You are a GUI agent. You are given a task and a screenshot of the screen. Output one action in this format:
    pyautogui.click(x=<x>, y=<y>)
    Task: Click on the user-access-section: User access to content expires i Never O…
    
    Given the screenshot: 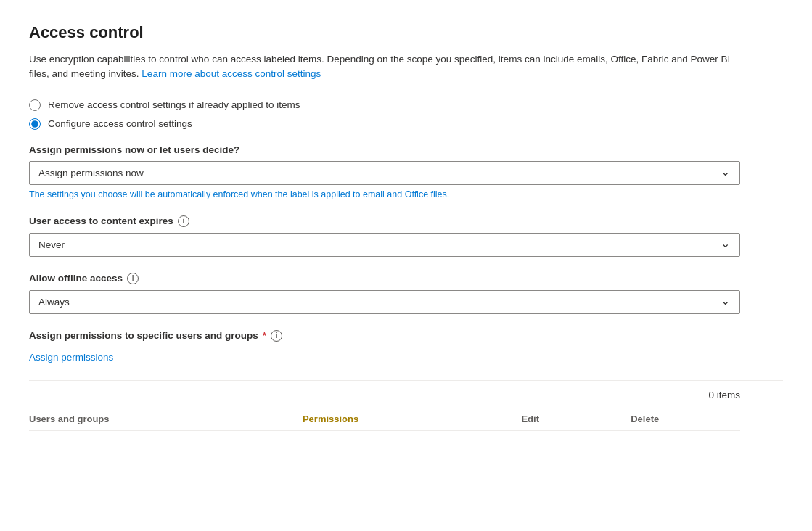 What is the action you would take?
    pyautogui.click(x=406, y=236)
    